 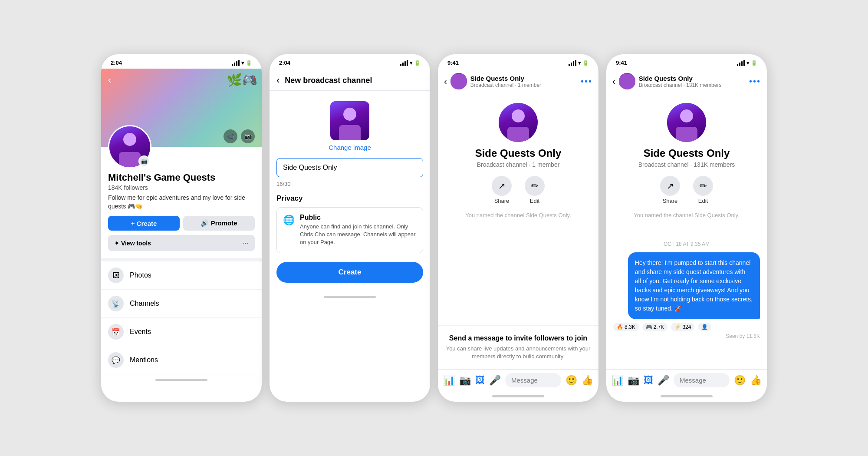 What do you see at coordinates (116, 304) in the screenshot?
I see `channels-icon: 📡` at bounding box center [116, 304].